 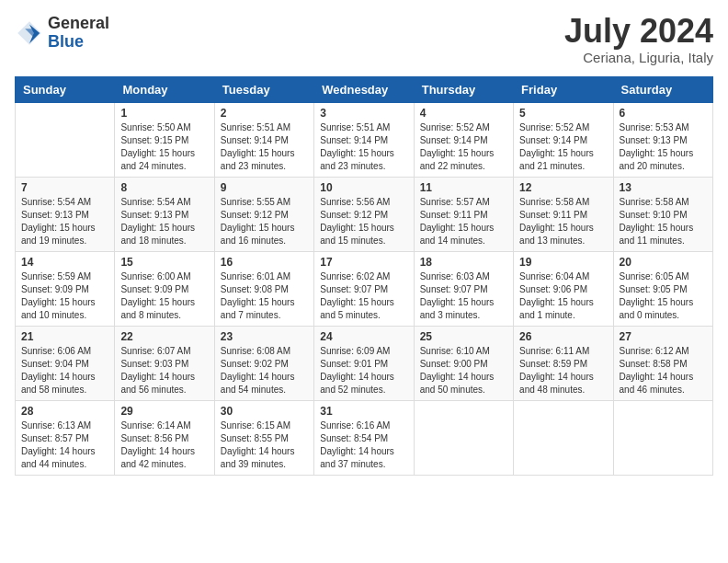 What do you see at coordinates (364, 215) in the screenshot?
I see `day-cell: 10Sunrise: 5:56 AM Sunset: 9:12 PM Dayli…` at bounding box center [364, 215].